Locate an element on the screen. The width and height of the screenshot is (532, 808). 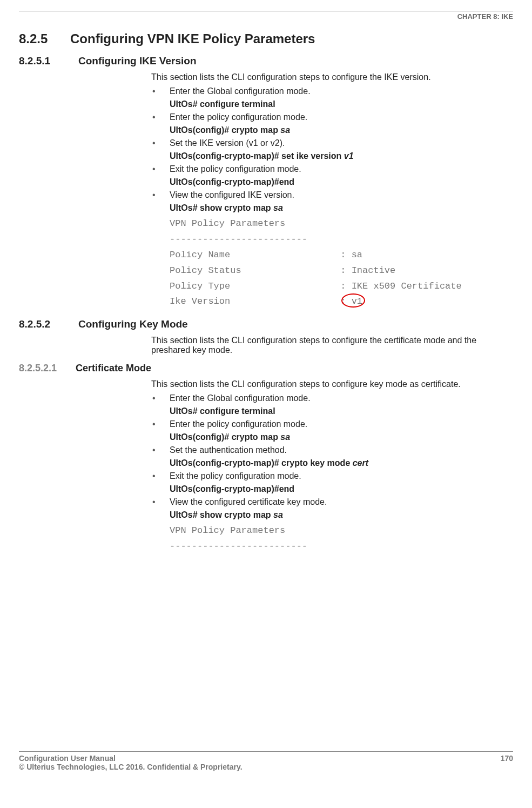
list-item: View the configured IKE version. is located at coordinates (332, 195).